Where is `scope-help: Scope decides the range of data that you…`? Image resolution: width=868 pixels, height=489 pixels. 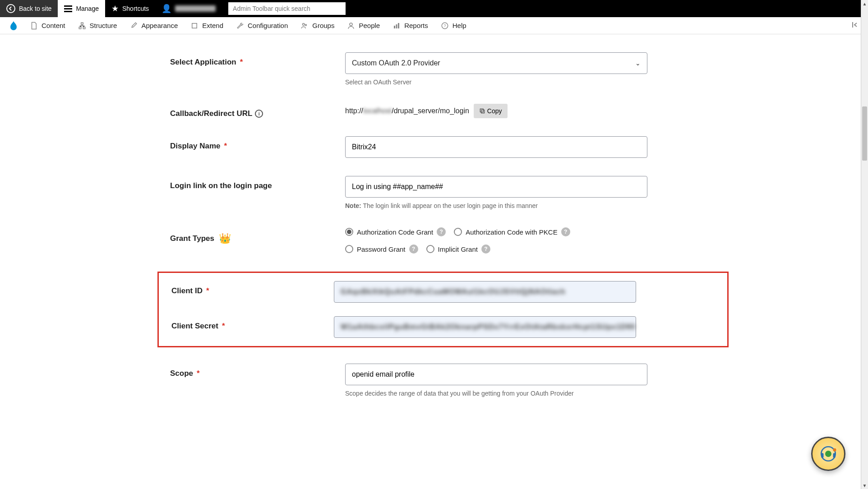
scope-help: Scope decides the range of data that you… is located at coordinates (496, 393).